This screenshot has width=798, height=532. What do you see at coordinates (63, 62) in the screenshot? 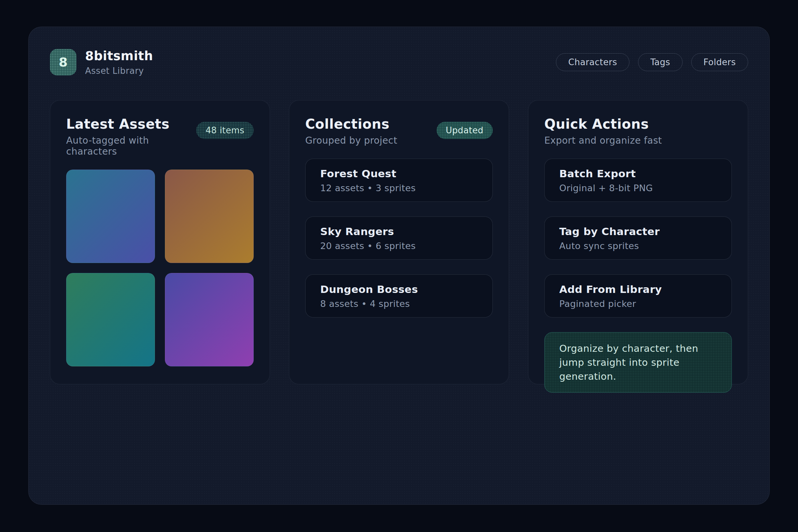
I see `app-logo-icon: 8` at bounding box center [63, 62].